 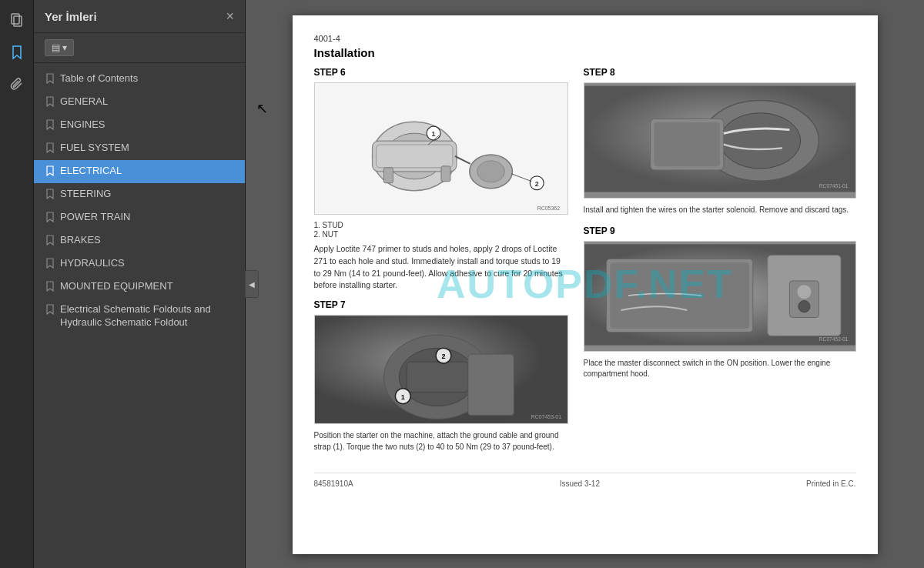 What do you see at coordinates (17, 85) in the screenshot?
I see `paperclip-icon` at bounding box center [17, 85].